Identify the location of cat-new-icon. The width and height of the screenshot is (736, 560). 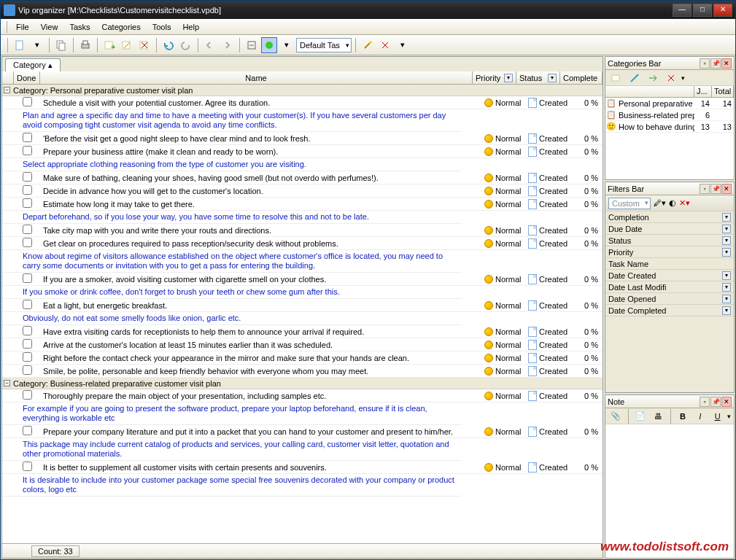
(616, 78).